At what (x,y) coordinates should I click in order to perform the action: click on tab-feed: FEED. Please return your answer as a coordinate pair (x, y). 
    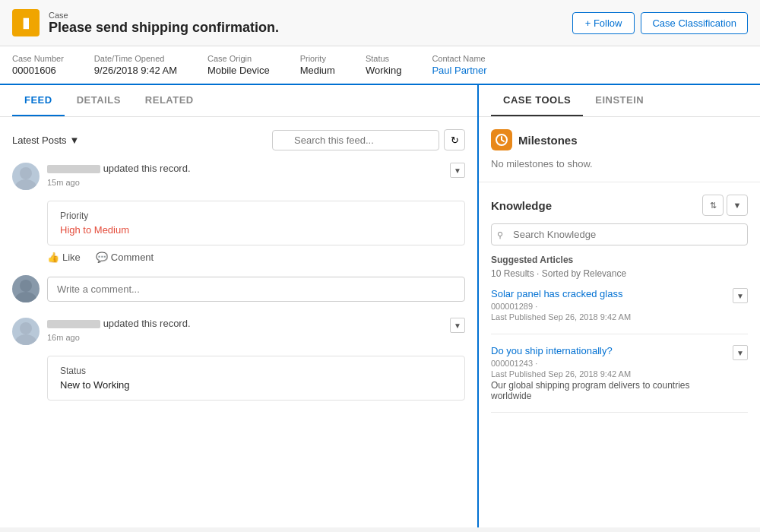
    Looking at the image, I should click on (38, 100).